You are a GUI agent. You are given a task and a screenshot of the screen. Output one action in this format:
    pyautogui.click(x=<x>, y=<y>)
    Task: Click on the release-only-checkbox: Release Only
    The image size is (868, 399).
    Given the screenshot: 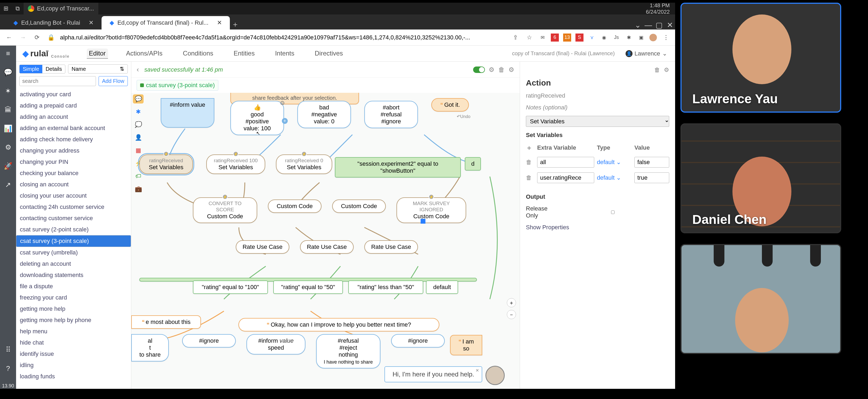 What is the action you would take?
    pyautogui.click(x=598, y=212)
    